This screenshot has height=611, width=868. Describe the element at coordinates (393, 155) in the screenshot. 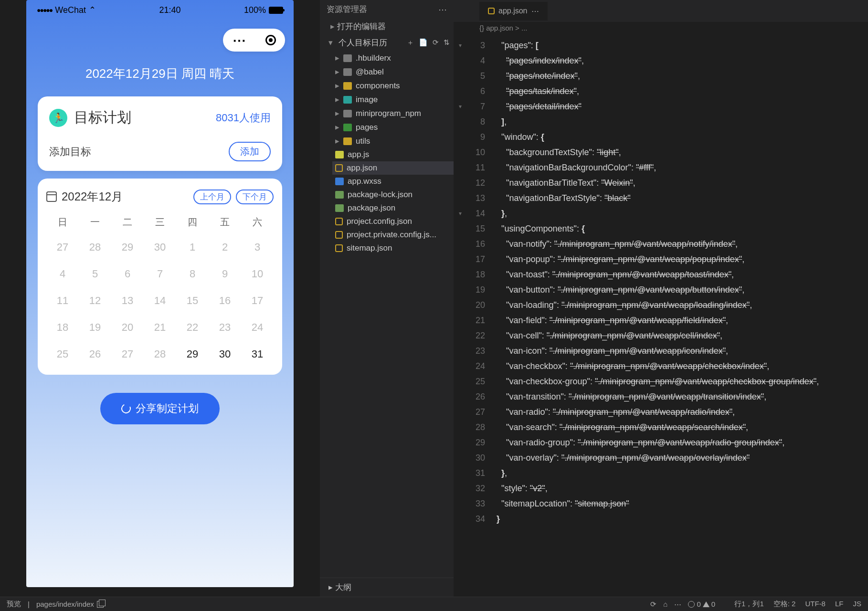

I see `file-item: app.js` at that location.